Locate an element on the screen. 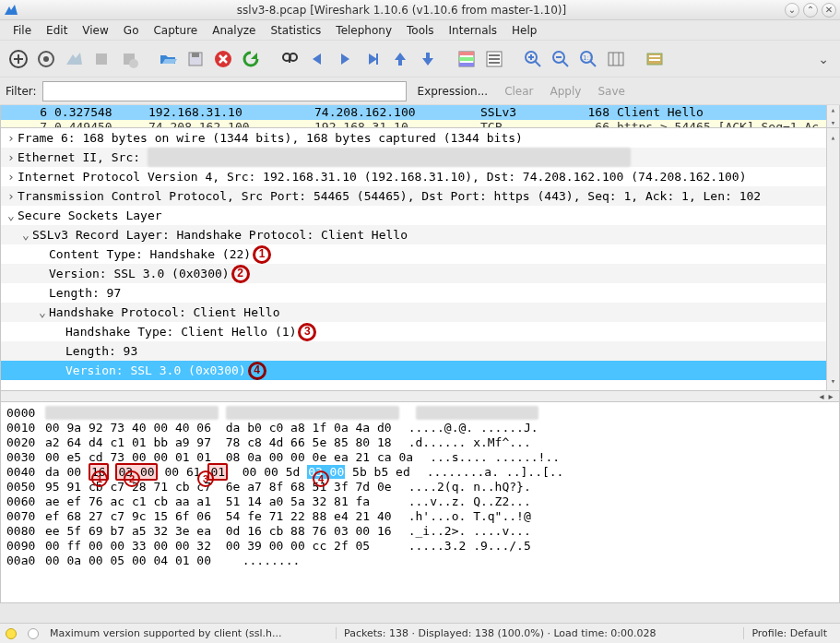 The width and height of the screenshot is (840, 643). menu-telephony: Telephony is located at coordinates (363, 30).